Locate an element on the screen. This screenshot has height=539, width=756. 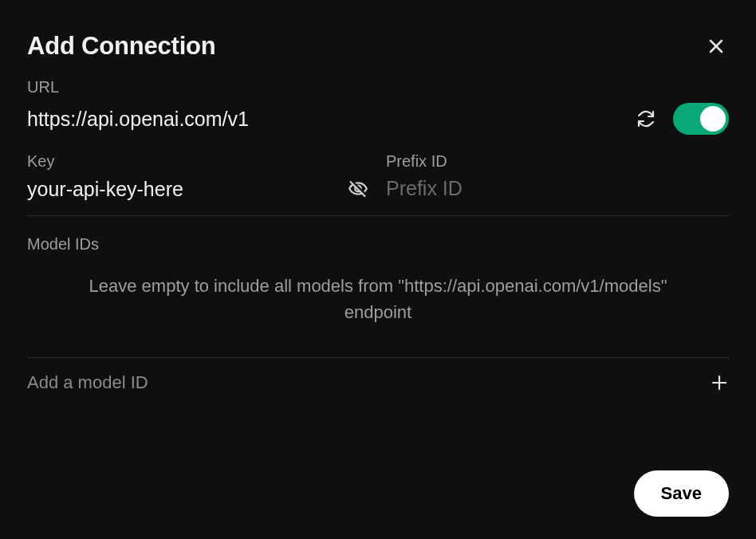
connection-toggle is located at coordinates (701, 119).